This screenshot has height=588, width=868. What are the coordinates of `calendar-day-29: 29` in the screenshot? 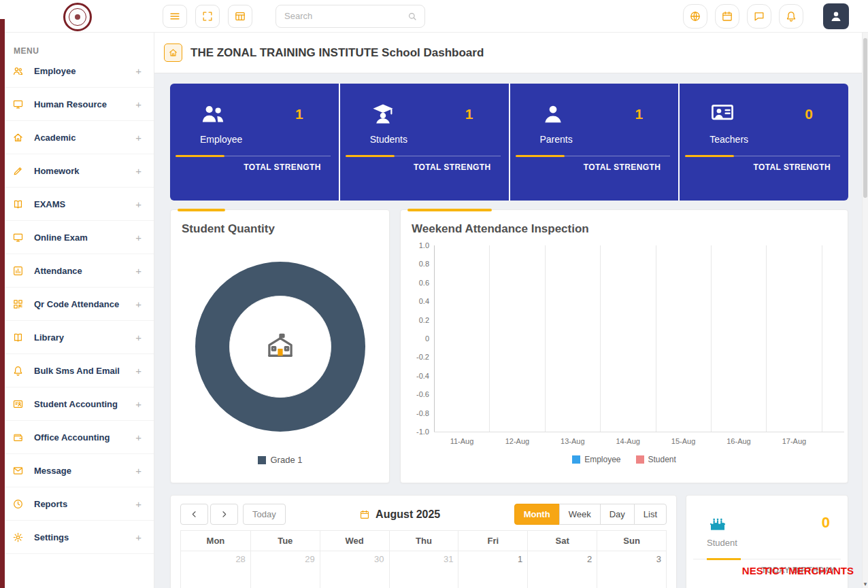 It's located at (285, 570).